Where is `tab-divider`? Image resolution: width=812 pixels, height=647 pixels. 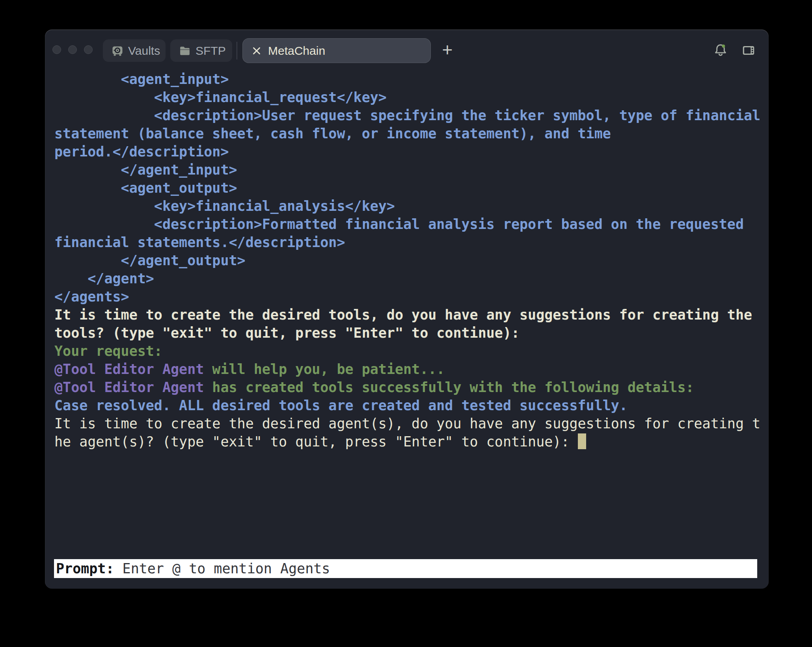 tab-divider is located at coordinates (237, 50).